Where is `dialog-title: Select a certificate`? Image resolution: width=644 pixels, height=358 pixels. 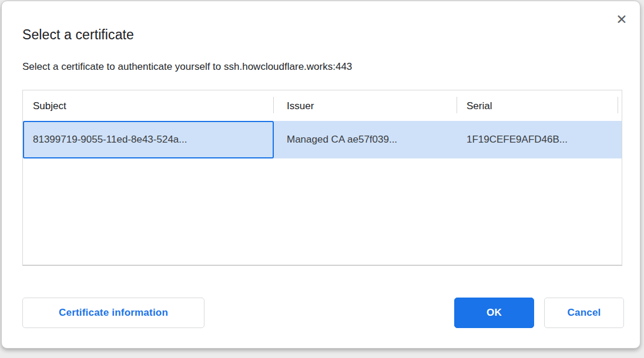 dialog-title: Select a certificate is located at coordinates (78, 35).